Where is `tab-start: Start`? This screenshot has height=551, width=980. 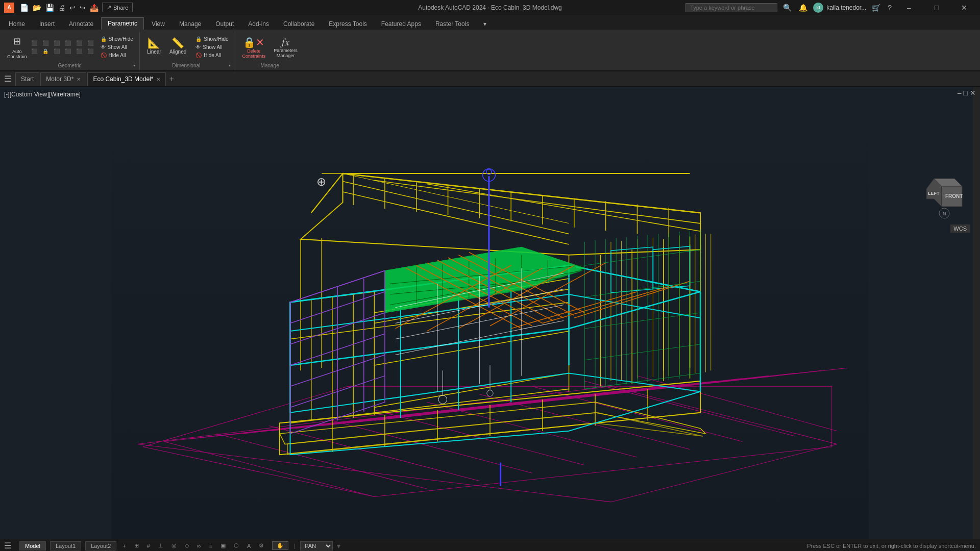 tab-start: Start is located at coordinates (28, 79).